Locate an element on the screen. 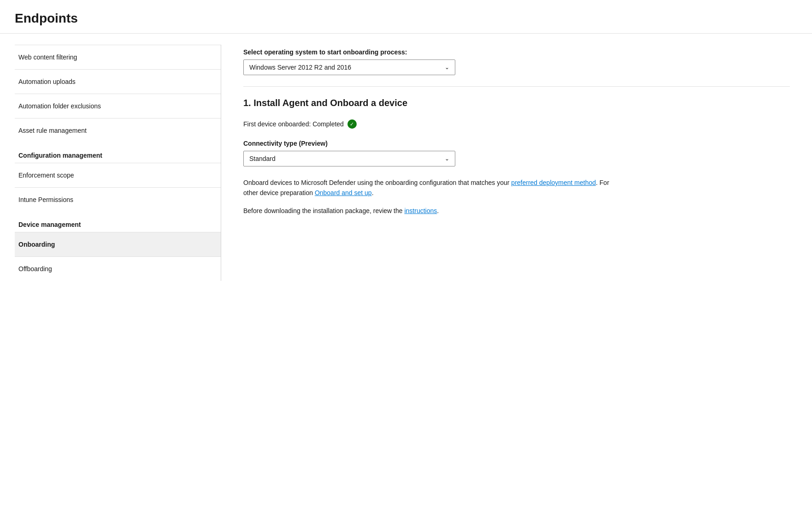  sidebar-item-label: Automation uploads is located at coordinates (47, 82).